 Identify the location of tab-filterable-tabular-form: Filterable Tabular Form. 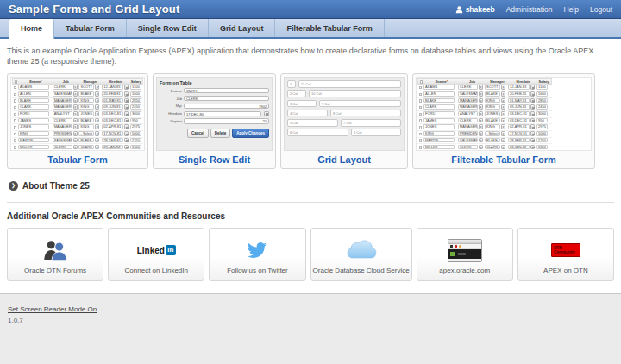
(329, 28).